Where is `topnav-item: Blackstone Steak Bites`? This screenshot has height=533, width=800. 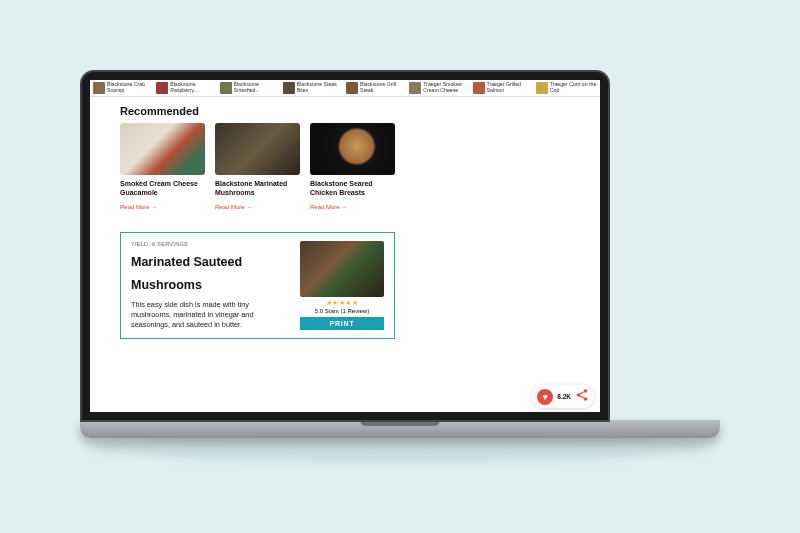
topnav-item: Blackstone Steak Bites is located at coordinates (314, 88).